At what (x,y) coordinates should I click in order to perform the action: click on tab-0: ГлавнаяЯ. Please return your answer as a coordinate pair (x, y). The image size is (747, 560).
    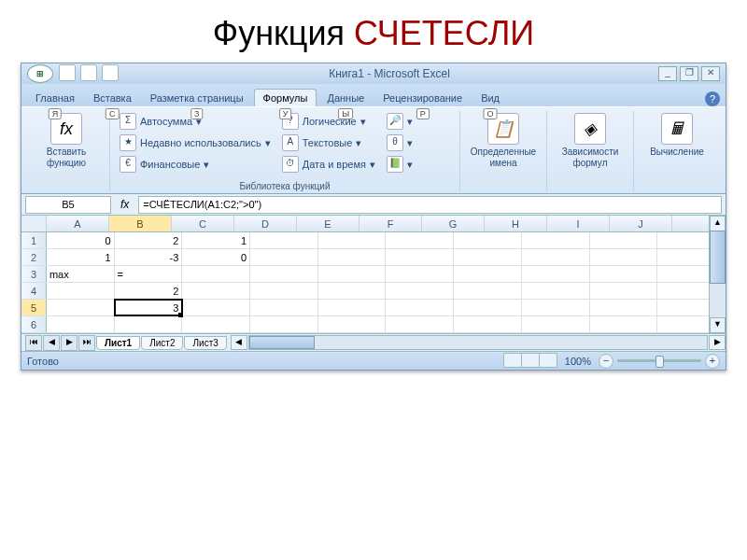
    Looking at the image, I should click on (55, 98).